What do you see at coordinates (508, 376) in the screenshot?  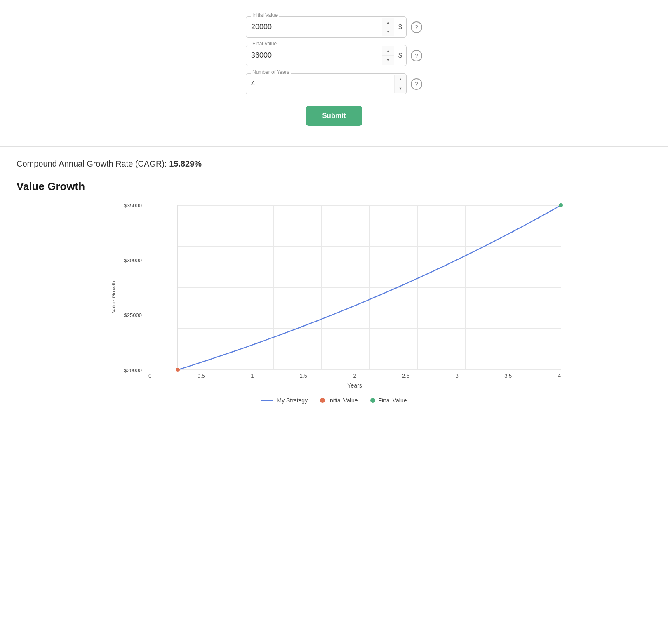 I see `x-tick-35: 3.5` at bounding box center [508, 376].